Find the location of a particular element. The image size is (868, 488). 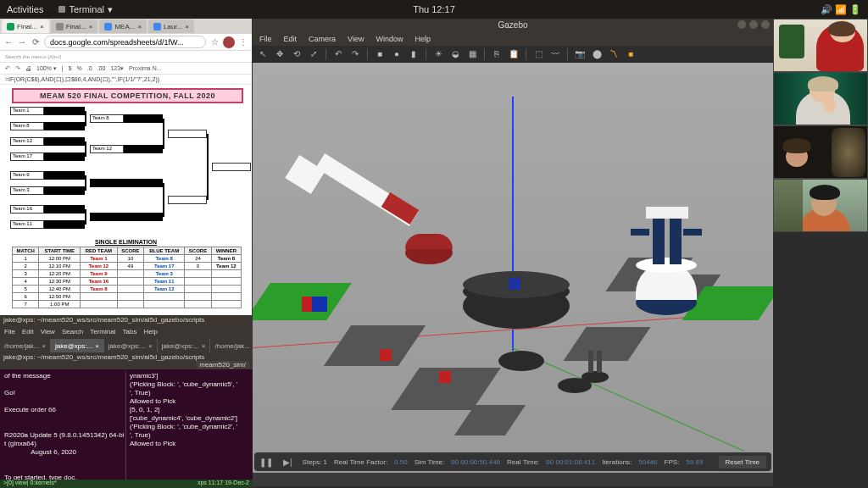

terminal-menu: FileEditViewSearchTerminalTabsHelp is located at coordinates (126, 333).